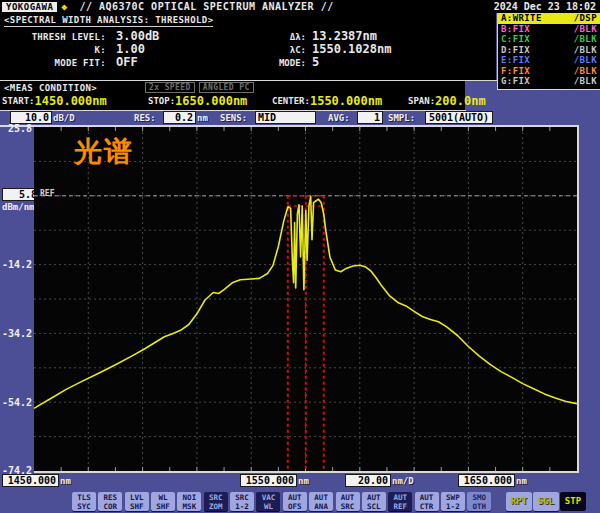  Describe the element at coordinates (234, 118) in the screenshot. I see `sens-label: SENS:` at that location.